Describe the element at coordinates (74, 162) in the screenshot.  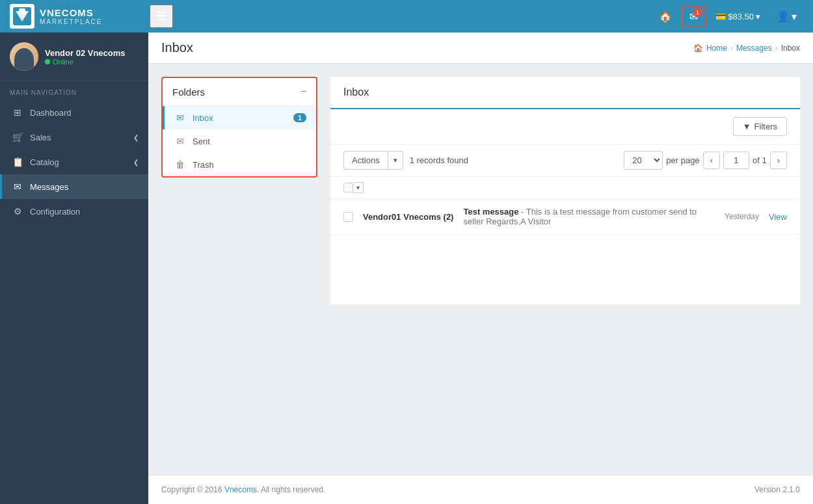
I see `sidebar-item-catalog: 📋 Catalog ❮` at that location.